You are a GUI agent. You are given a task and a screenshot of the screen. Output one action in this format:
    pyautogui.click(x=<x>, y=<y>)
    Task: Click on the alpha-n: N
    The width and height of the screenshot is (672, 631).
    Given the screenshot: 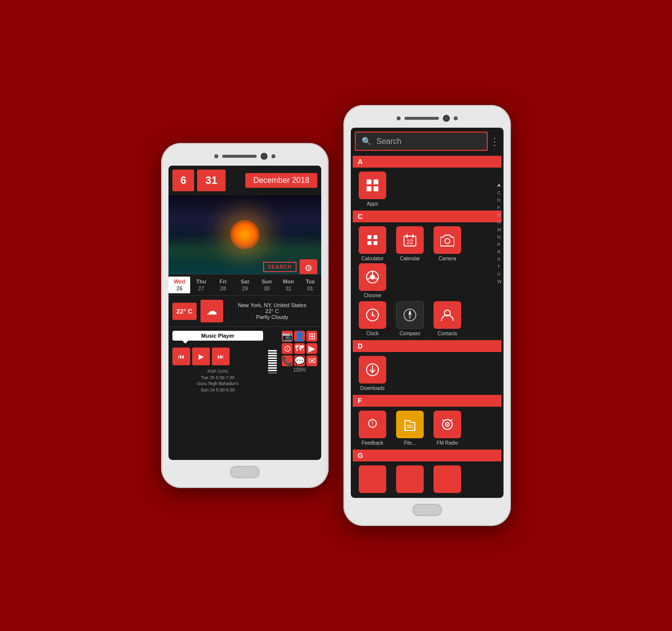 What is the action you would take?
    pyautogui.click(x=500, y=238)
    